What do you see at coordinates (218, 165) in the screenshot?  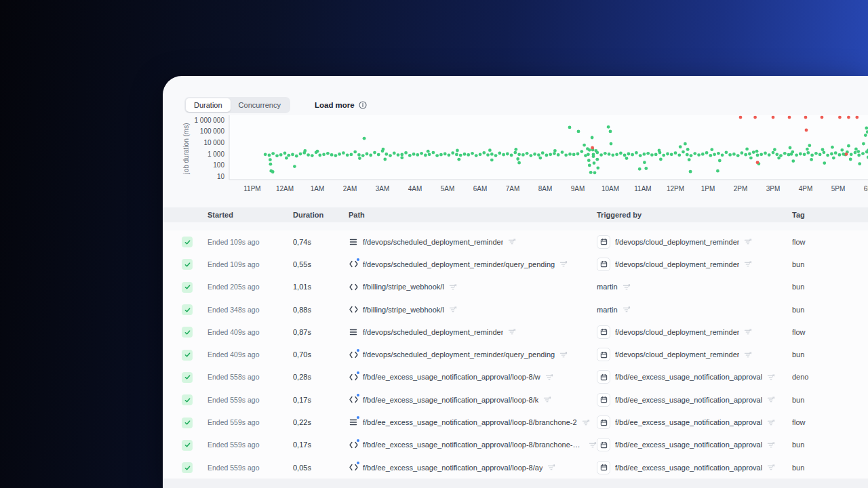 I see `svg-text: 100` at bounding box center [218, 165].